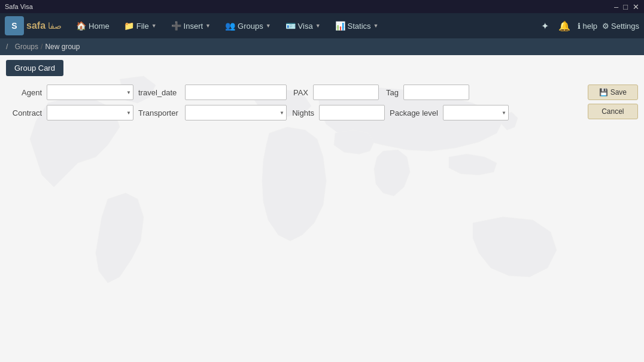 This screenshot has width=644, height=362. I want to click on agent-label: Agent, so click(24, 92).